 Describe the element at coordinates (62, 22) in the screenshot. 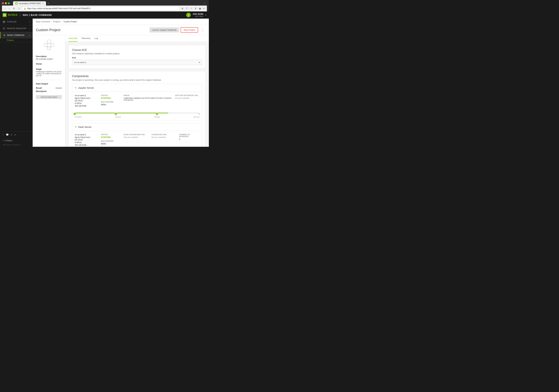

I see `breadcrumb-sep-2: ›` at that location.